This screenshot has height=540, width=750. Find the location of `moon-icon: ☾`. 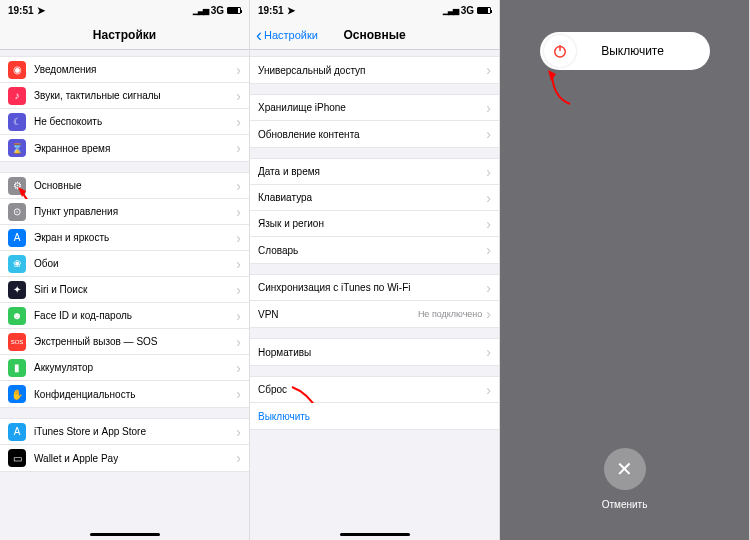

moon-icon: ☾ is located at coordinates (17, 122).